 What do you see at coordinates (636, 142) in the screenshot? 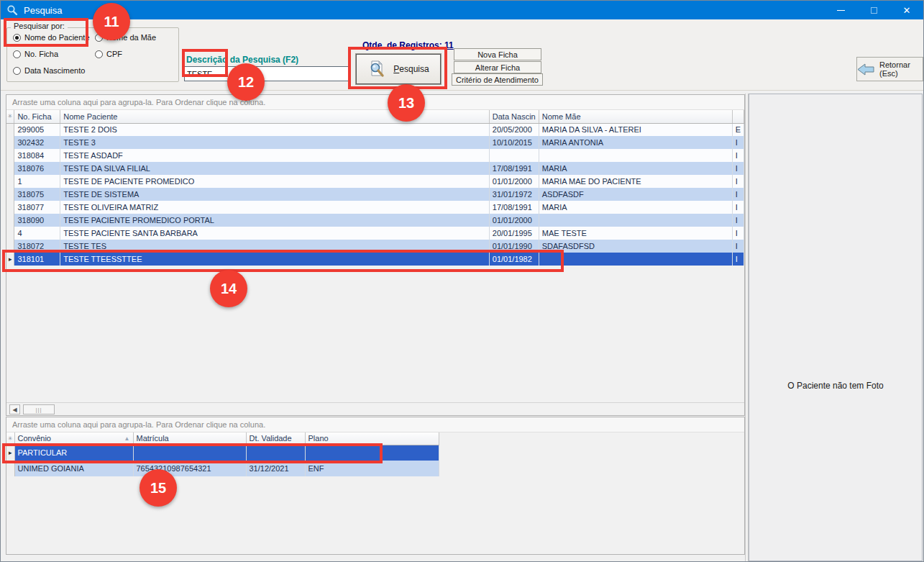
I see `cell-mae: MARIA ANTONIA` at bounding box center [636, 142].